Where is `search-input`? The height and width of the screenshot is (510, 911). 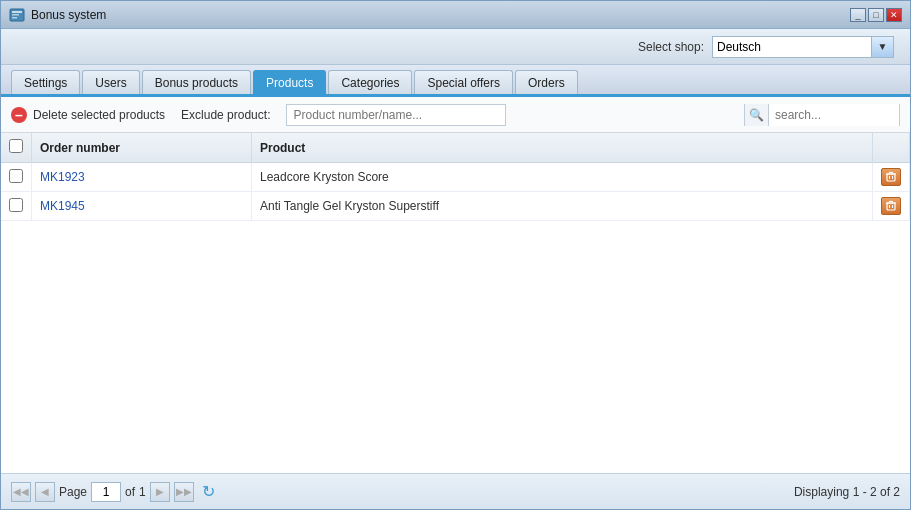
search-input is located at coordinates (834, 115).